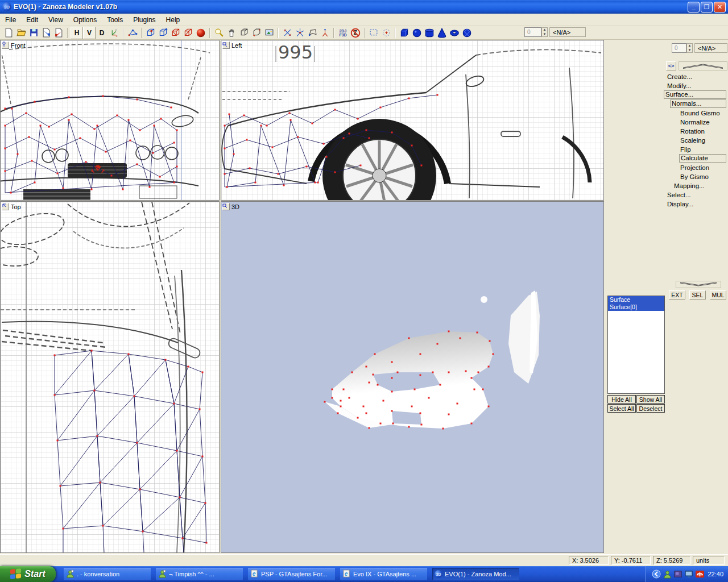 This screenshot has height=582, width=728. What do you see at coordinates (114, 33) in the screenshot?
I see `axes-gizmo-button: zx` at bounding box center [114, 33].